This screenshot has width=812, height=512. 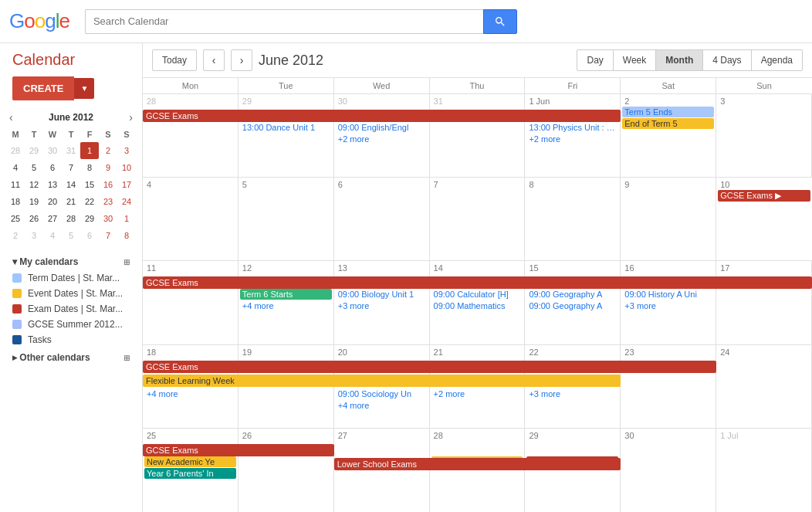 I want to click on mini-cal-day: 23, so click(x=108, y=202).